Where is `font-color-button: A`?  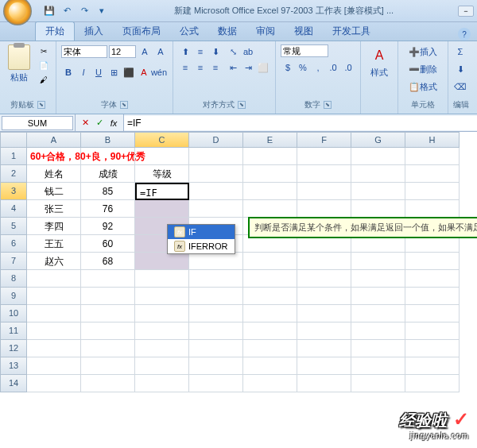 font-color-button: A is located at coordinates (144, 72).